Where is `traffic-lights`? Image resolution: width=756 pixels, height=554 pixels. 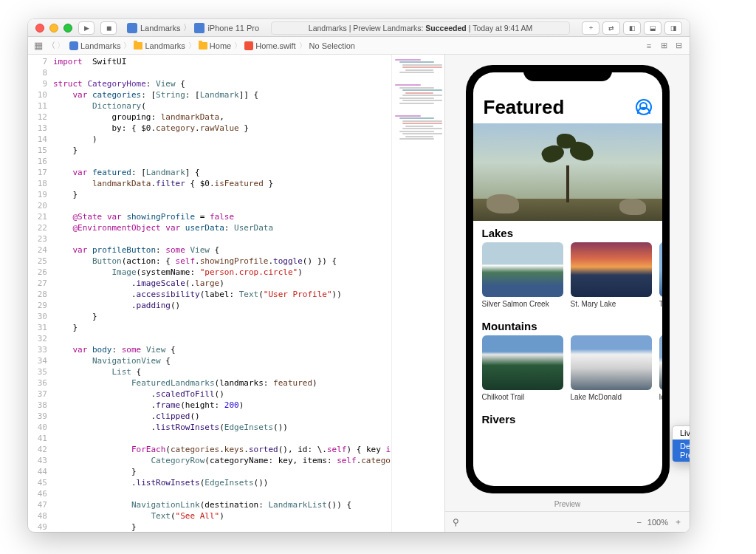 traffic-lights is located at coordinates (54, 28).